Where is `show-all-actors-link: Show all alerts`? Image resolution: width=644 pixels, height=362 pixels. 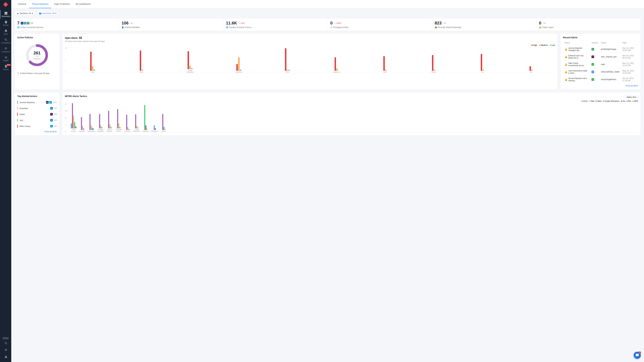 show-all-actors-link: Show all alerts is located at coordinates (37, 131).